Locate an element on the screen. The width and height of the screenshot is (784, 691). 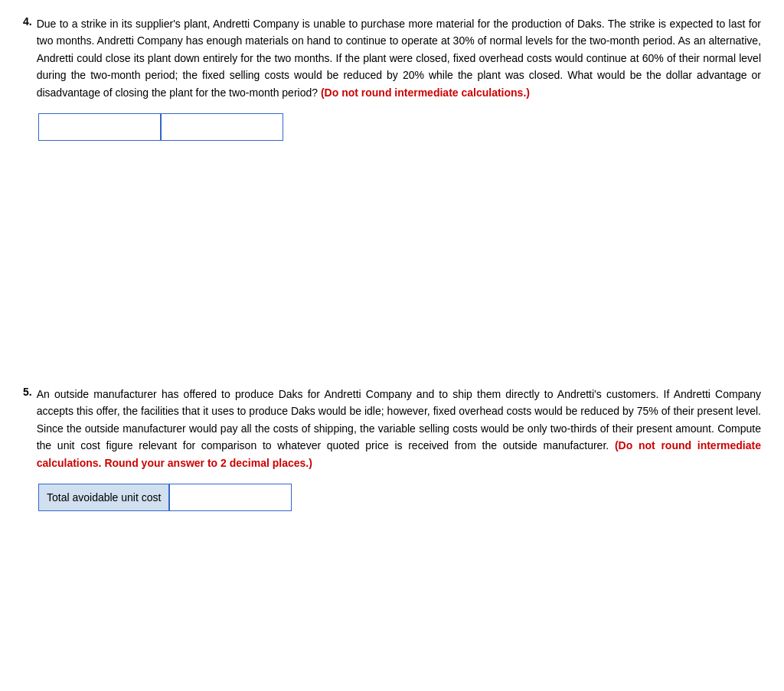
question-5-text: An outside manufacturer has offered to p… is located at coordinates (399, 429).